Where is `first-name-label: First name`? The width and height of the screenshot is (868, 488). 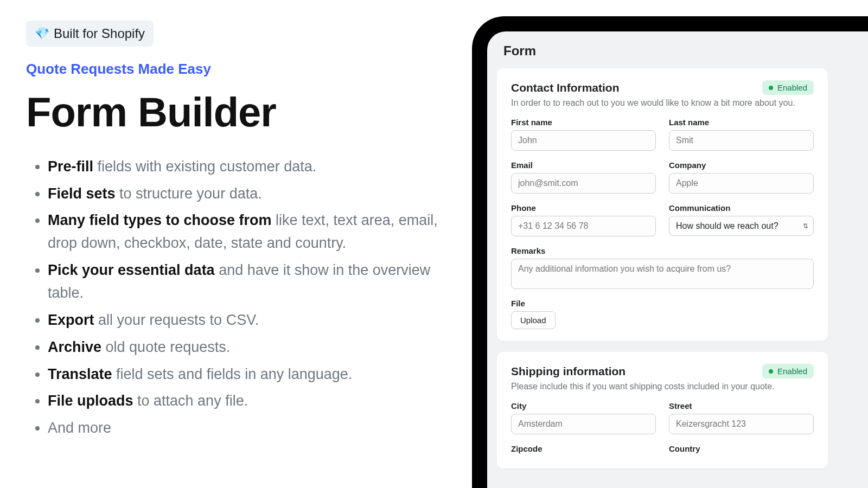 first-name-label: First name is located at coordinates (584, 123).